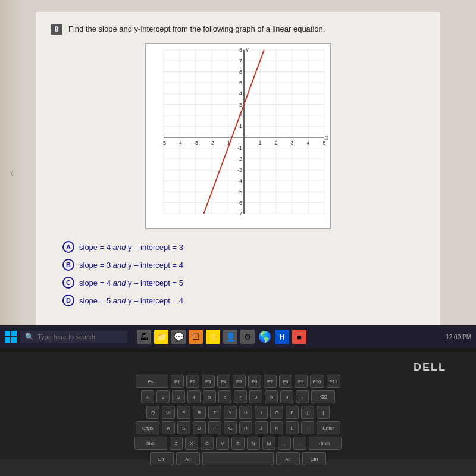  Describe the element at coordinates (151, 443) in the screenshot. I see `key-shift-l: Shift` at that location.